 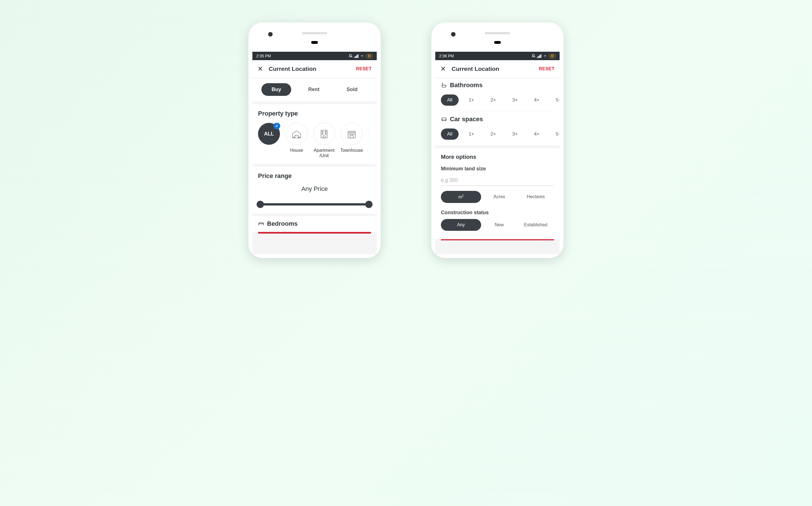 I want to click on slider-handle-min, so click(x=260, y=204).